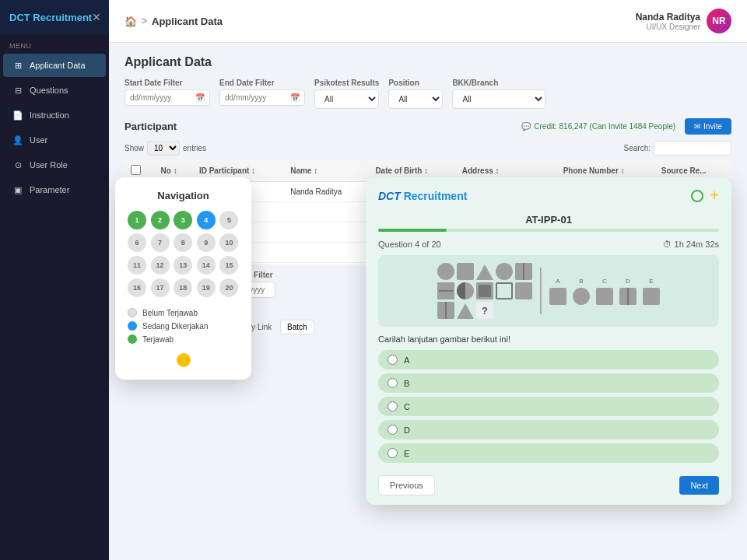 This screenshot has width=747, height=560. Describe the element at coordinates (347, 82) in the screenshot. I see `psikotest-label: Psikotest Results` at that location.